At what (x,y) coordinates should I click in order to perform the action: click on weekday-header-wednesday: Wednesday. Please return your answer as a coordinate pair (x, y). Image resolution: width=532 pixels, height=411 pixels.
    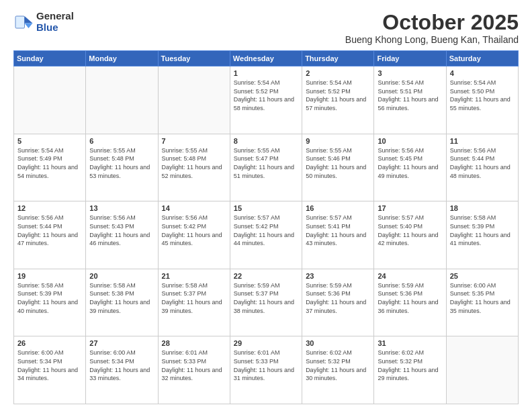
    Looking at the image, I should click on (266, 59).